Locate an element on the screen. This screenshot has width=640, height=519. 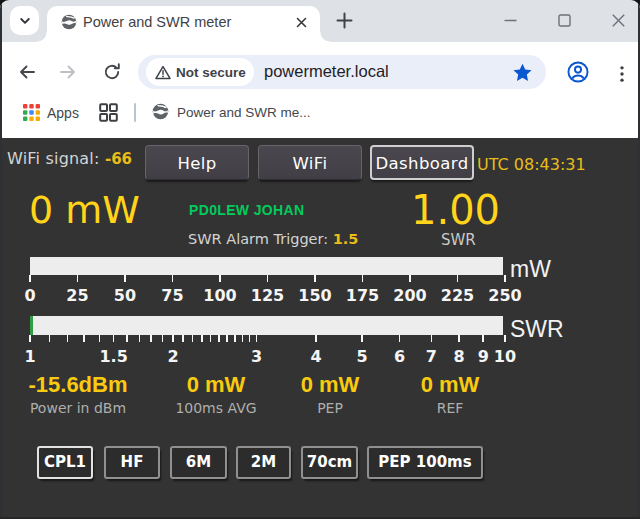
forward-button is located at coordinates (68, 72).